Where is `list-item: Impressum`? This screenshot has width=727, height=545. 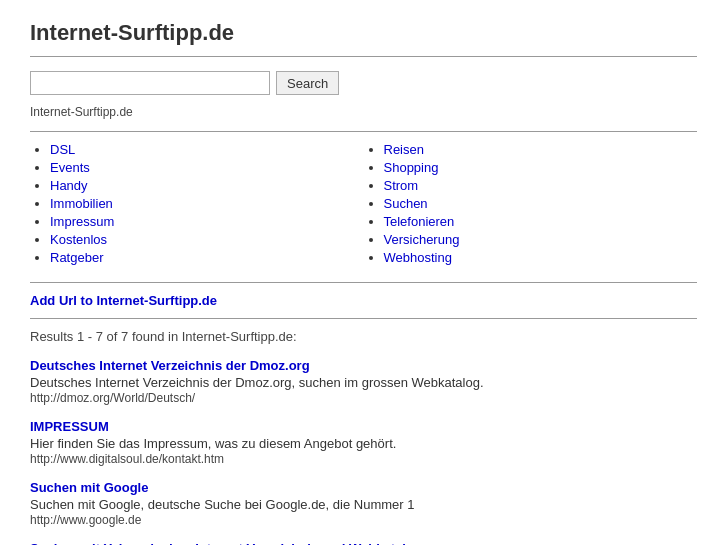 list-item: Impressum is located at coordinates (207, 222).